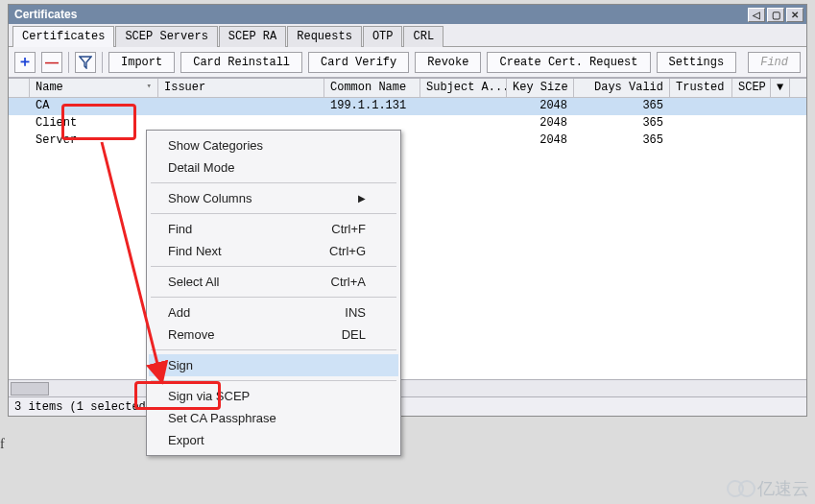 This screenshot has height=504, width=815. Describe the element at coordinates (274, 282) in the screenshot. I see `menu-select-all: Select AllCtrl+A` at that location.